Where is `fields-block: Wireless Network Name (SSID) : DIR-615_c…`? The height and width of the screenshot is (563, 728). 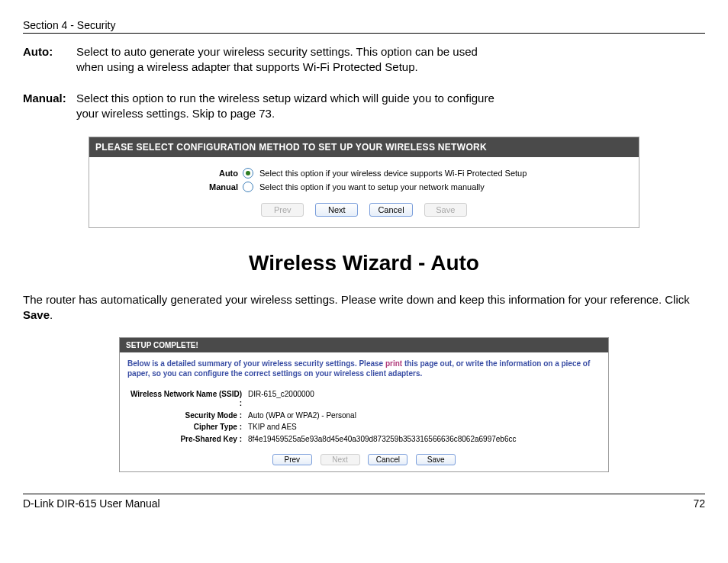 fields-block: Wireless Network Name (SSID) : DIR-615_c… is located at coordinates (364, 418).